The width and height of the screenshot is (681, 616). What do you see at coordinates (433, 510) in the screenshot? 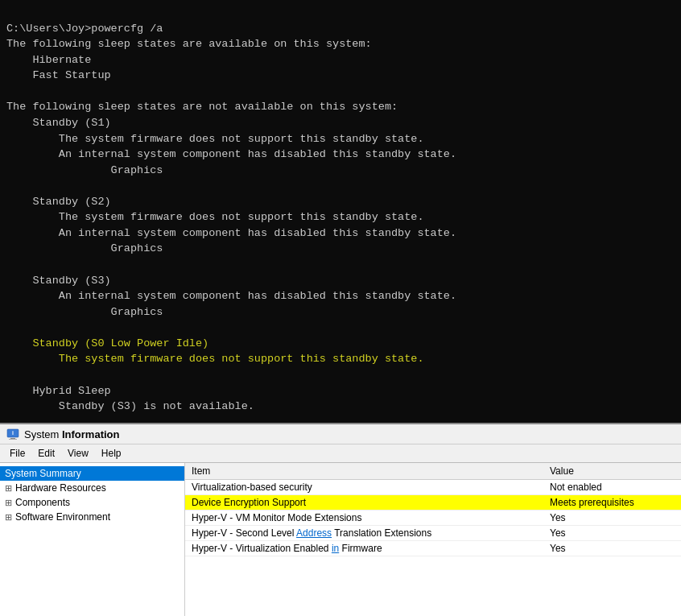
I see `sysinfo-table: Item Value Virtualization-based security…` at bounding box center [433, 510].